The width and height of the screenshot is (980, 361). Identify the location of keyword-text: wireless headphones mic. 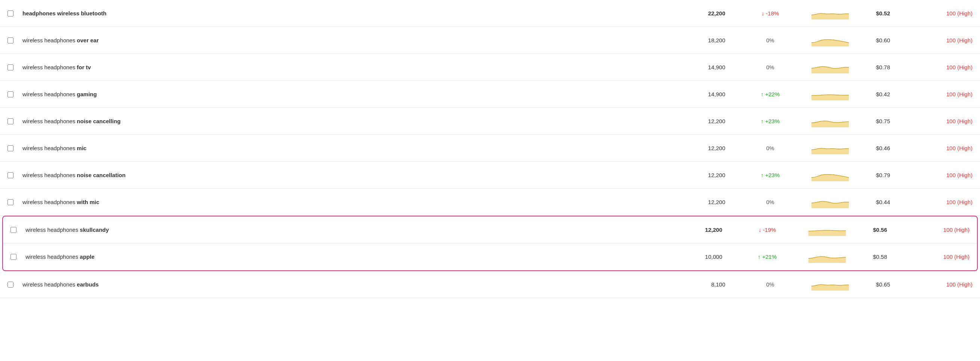
(54, 148).